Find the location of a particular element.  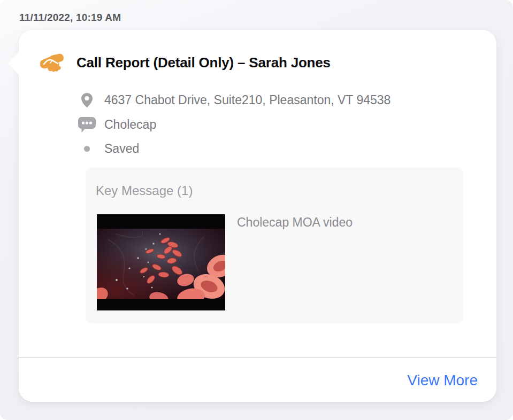

status-dot-icon is located at coordinates (87, 149).